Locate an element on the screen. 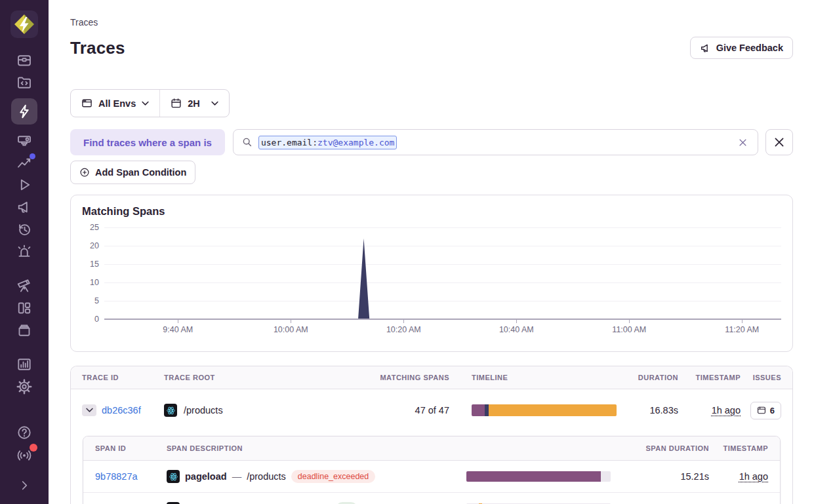 This screenshot has width=814, height=504. env-filter-dropdown: All Envs is located at coordinates (115, 104).